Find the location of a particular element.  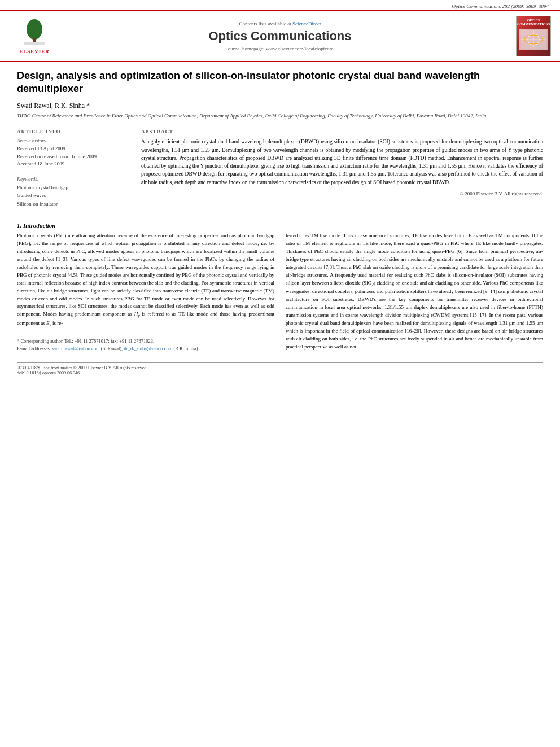

article-info-abstract: ARTICLE INFO Article history: Received 1… is located at coordinates (280, 166).